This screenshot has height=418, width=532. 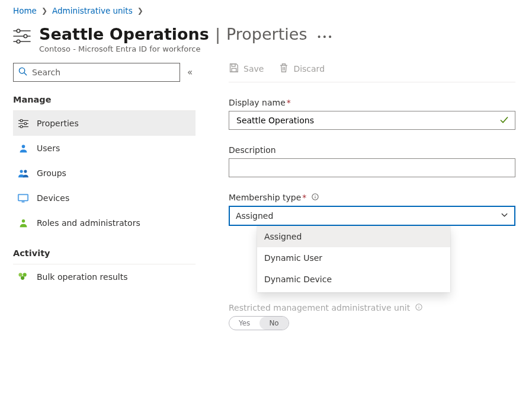 What do you see at coordinates (23, 277) in the screenshot?
I see `bulk-icon` at bounding box center [23, 277].